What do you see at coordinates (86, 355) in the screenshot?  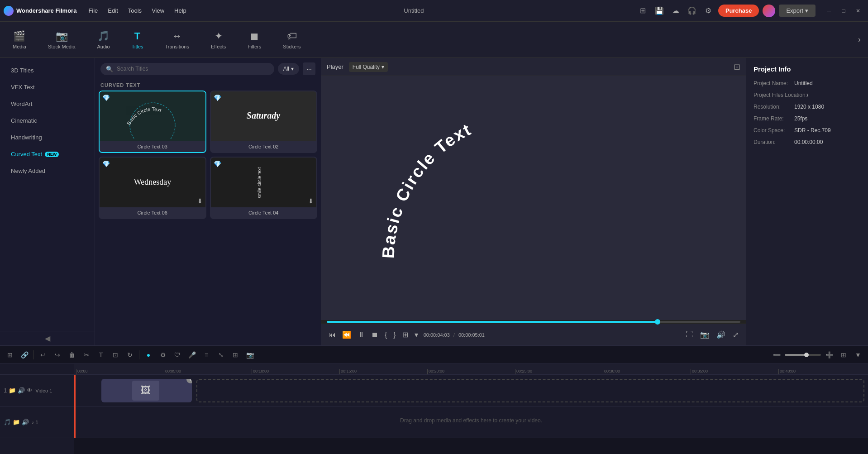 I see `cut-button: ✂` at bounding box center [86, 355].